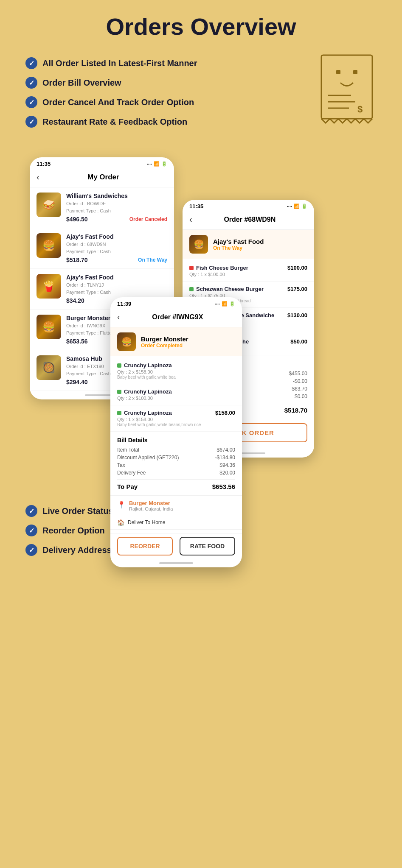  What do you see at coordinates (117, 248) in the screenshot?
I see `order-info-ajay1: Ajay's Fast Food Order id : 68WD9N Payme…` at bounding box center [117, 248].